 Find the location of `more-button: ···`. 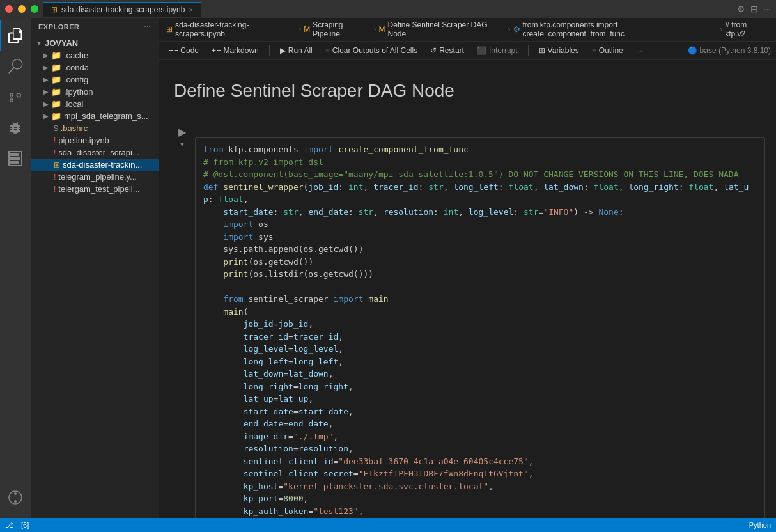

more-button: ··· is located at coordinates (639, 51).